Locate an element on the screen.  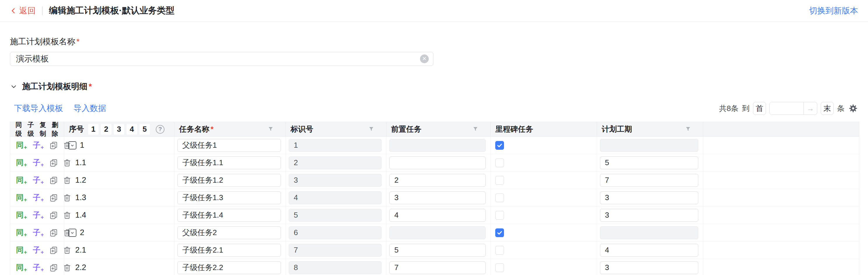
cell-seq: 1.2 is located at coordinates (119, 180).